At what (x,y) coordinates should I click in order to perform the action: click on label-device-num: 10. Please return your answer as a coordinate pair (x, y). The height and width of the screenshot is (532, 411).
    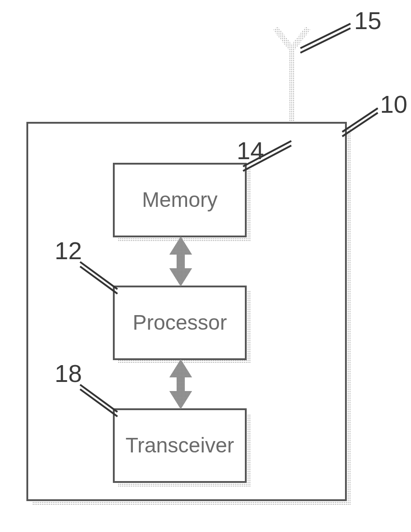
    Looking at the image, I should click on (394, 104).